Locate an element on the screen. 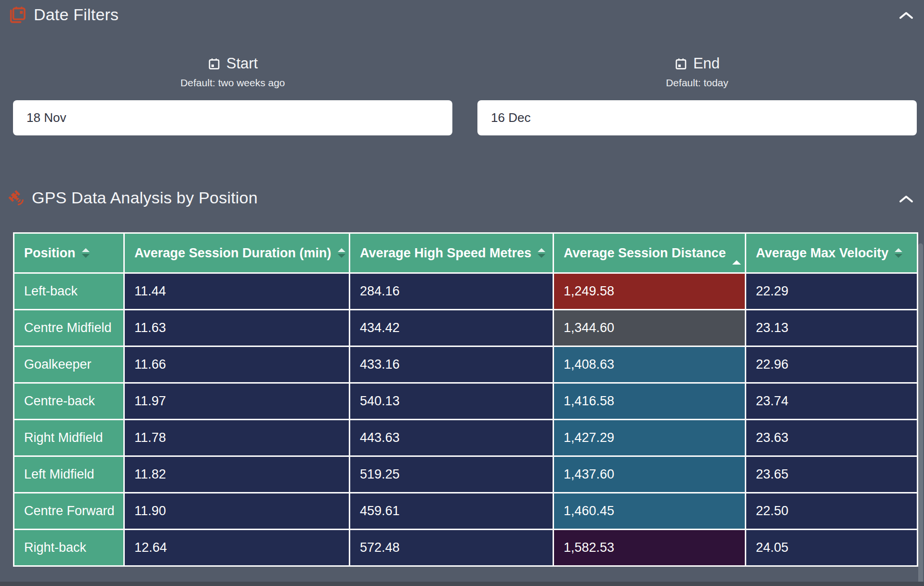 Image resolution: width=924 pixels, height=586 pixels. column-header-average-max-velocity: Average Max Velocity is located at coordinates (832, 253).